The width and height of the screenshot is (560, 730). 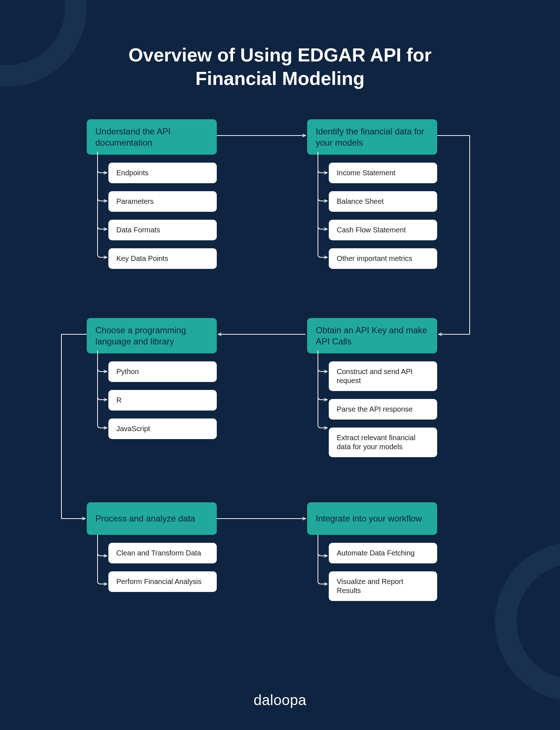 What do you see at coordinates (163, 230) in the screenshot?
I see `item: Data Formats` at bounding box center [163, 230].